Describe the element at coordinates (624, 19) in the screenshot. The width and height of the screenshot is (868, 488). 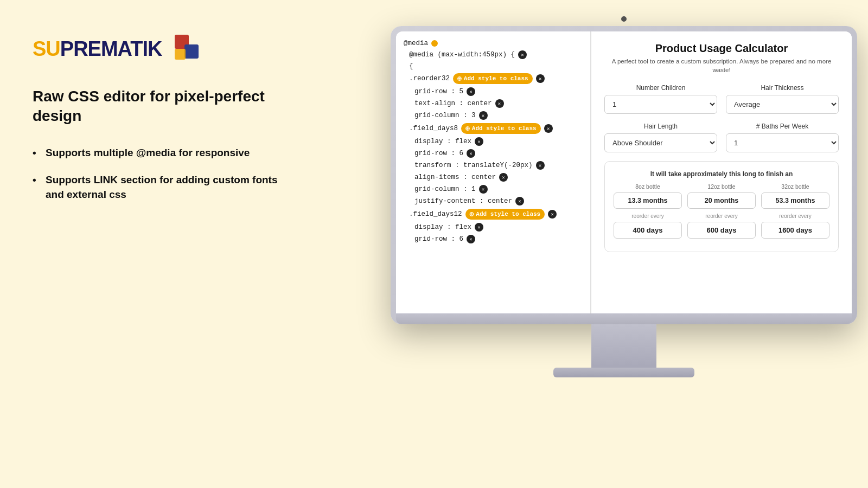
I see `monitor-dot` at that location.